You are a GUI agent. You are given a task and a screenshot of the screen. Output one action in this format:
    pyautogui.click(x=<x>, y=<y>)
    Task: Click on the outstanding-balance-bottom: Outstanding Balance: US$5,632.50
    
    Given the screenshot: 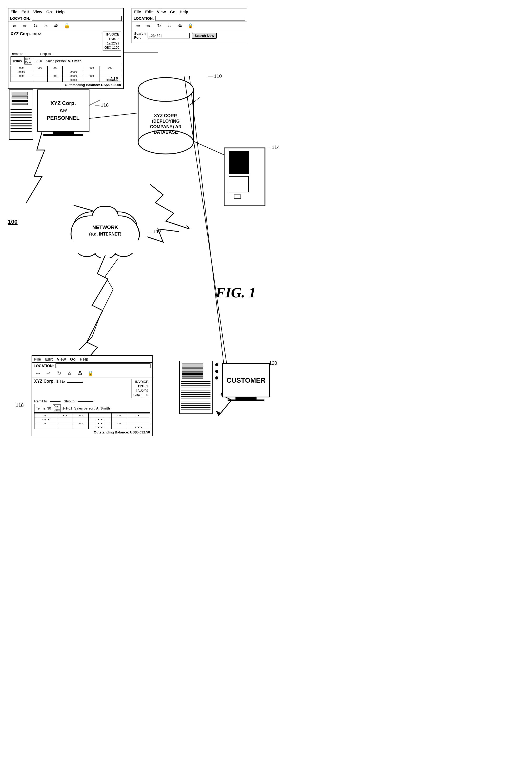 What is the action you would take?
    pyautogui.click(x=92, y=432)
    